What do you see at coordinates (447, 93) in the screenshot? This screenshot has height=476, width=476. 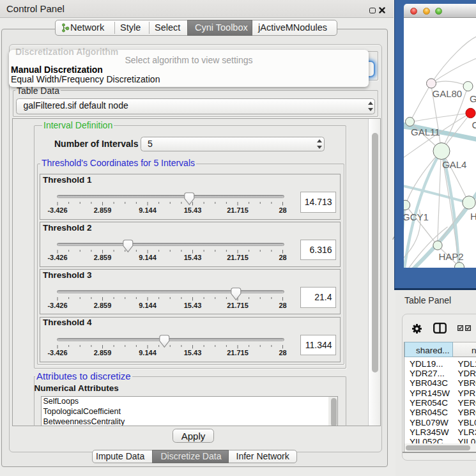 I see `svg-text: GAL80` at bounding box center [447, 93].